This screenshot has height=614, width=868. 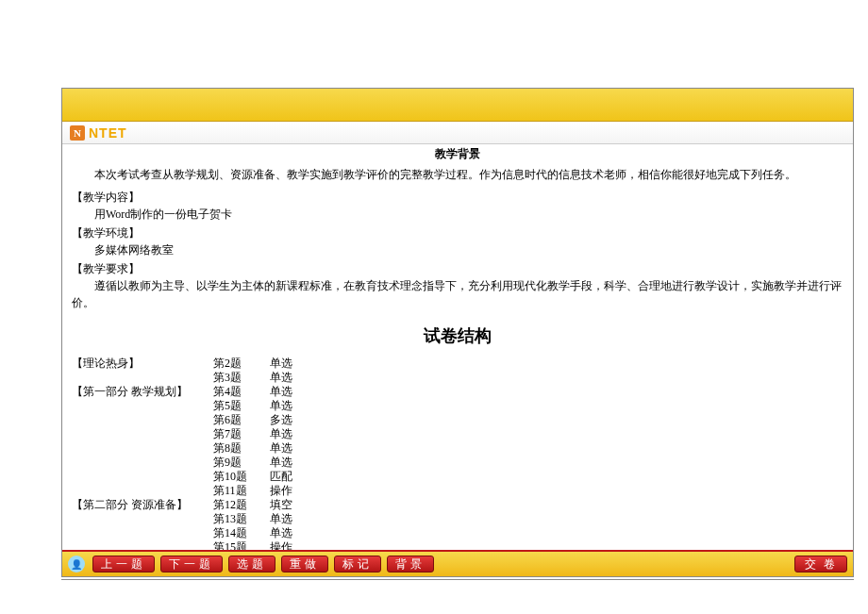 I want to click on section-body: 用Word制作的一份电子贺卡, so click(x=458, y=214).